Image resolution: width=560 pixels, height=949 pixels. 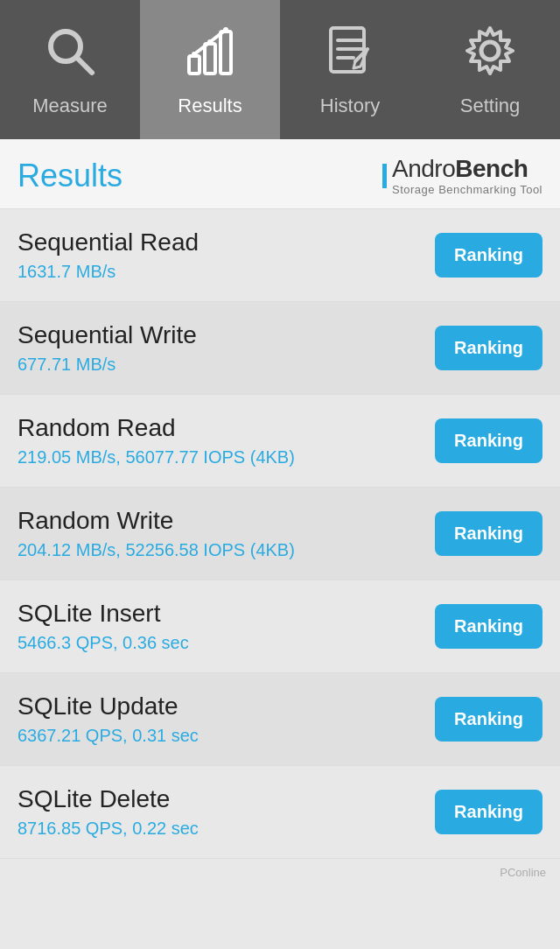 I want to click on brand-logo: AndroBench Storage Benchmarking Tool, so click(x=462, y=175).